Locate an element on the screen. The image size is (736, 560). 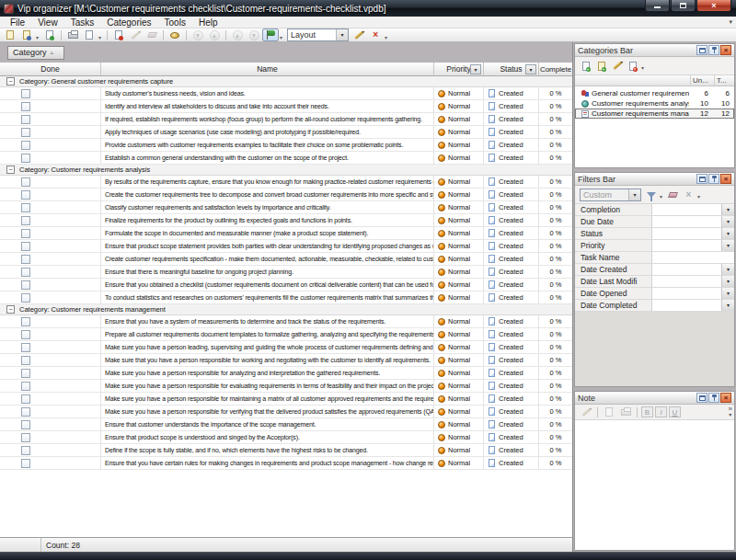
categories-overflow-icon: ▾ is located at coordinates (642, 68).